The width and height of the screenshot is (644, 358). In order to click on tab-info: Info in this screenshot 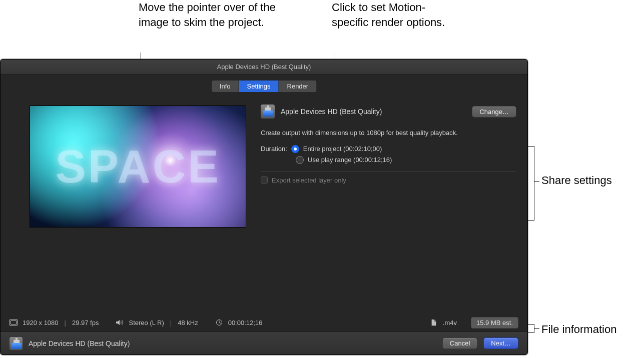, I will do `click(225, 86)`.